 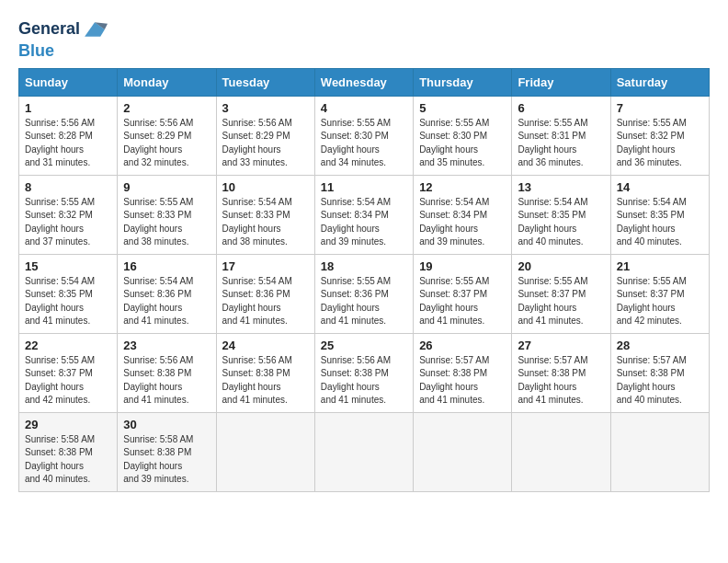 I want to click on calendar-cell: 1Sunrise: 5:56 AMSunset: 8:28 PMDaylight…, so click(x=68, y=135).